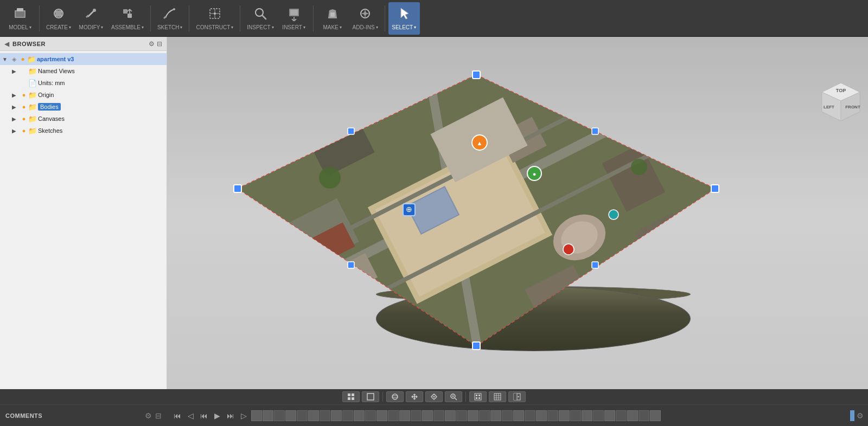  Describe the element at coordinates (351, 397) in the screenshot. I see `grid-display-button` at that location.